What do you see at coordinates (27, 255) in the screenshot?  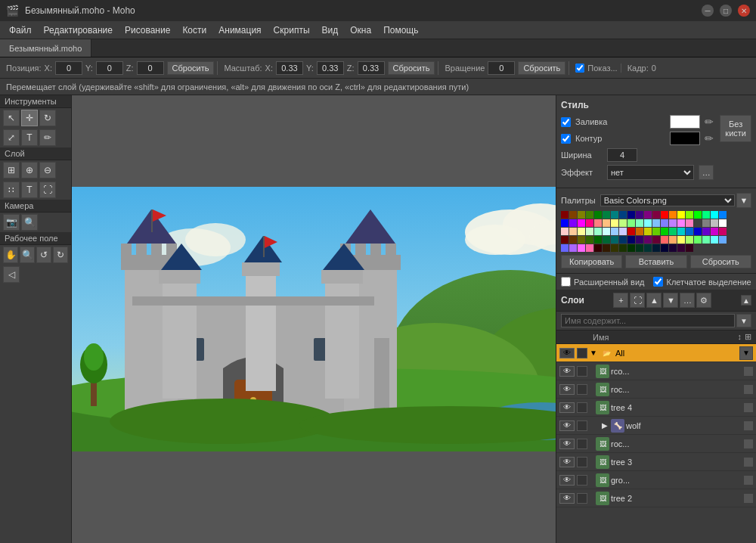 I see `tool-ws2: 🔍` at bounding box center [27, 255].